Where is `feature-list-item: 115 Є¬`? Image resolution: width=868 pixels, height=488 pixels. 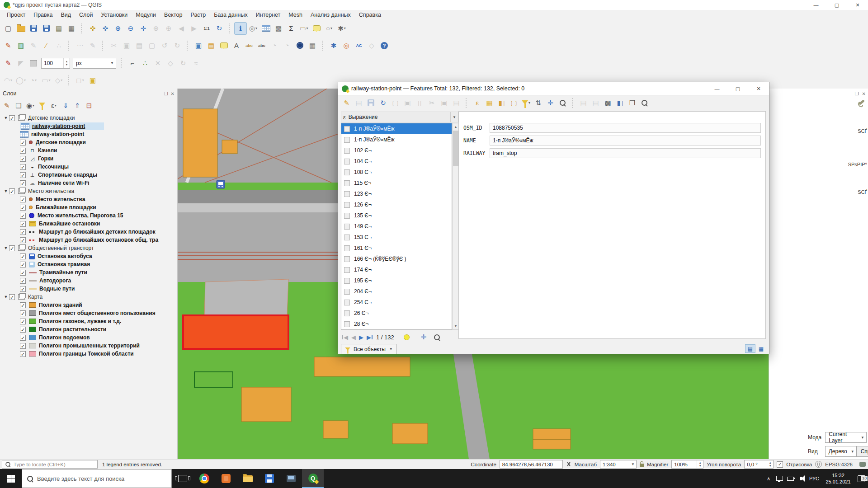
feature-list-item: 115 Є¬ is located at coordinates (396, 183).